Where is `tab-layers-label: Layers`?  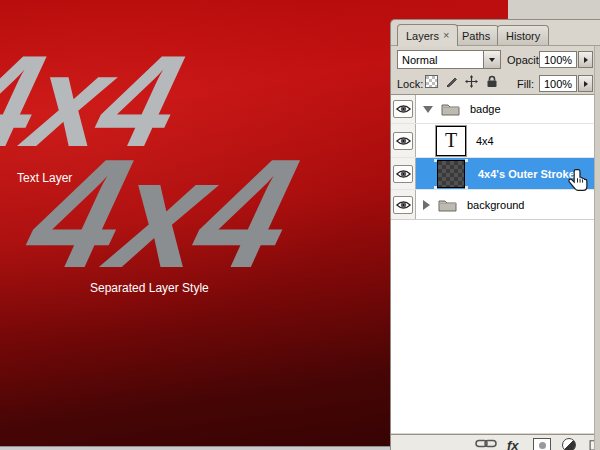
tab-layers-label: Layers is located at coordinates (422, 36).